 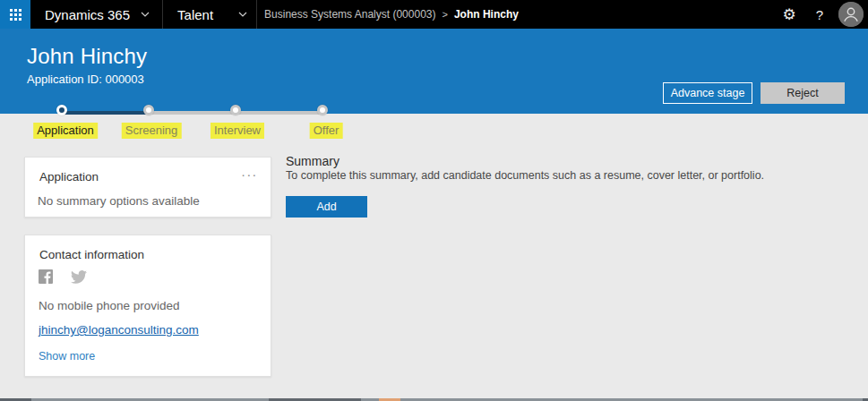 I want to click on add-document-button: Add, so click(x=326, y=207).